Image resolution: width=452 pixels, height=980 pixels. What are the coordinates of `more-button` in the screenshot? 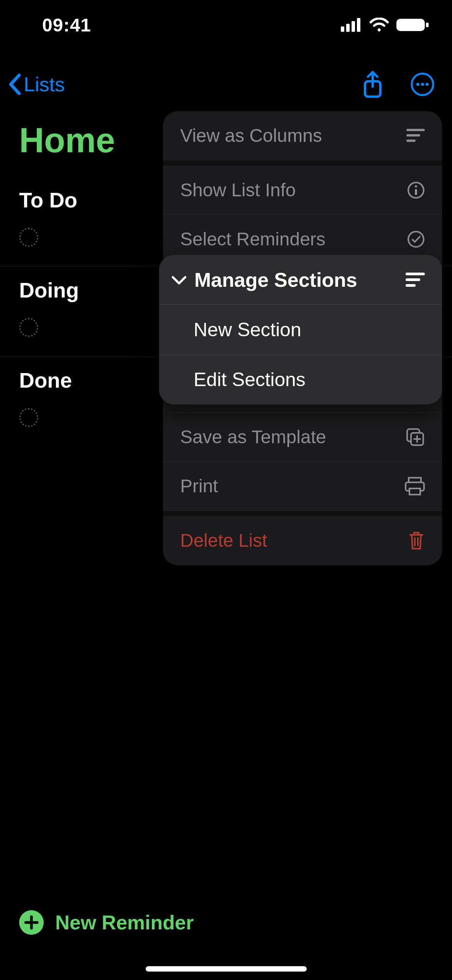 It's located at (422, 84).